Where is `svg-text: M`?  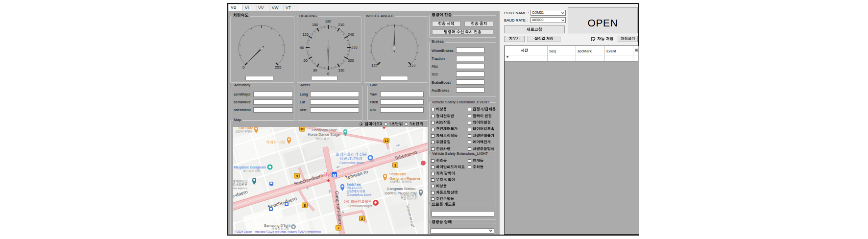 svg-text: M is located at coordinates (335, 175).